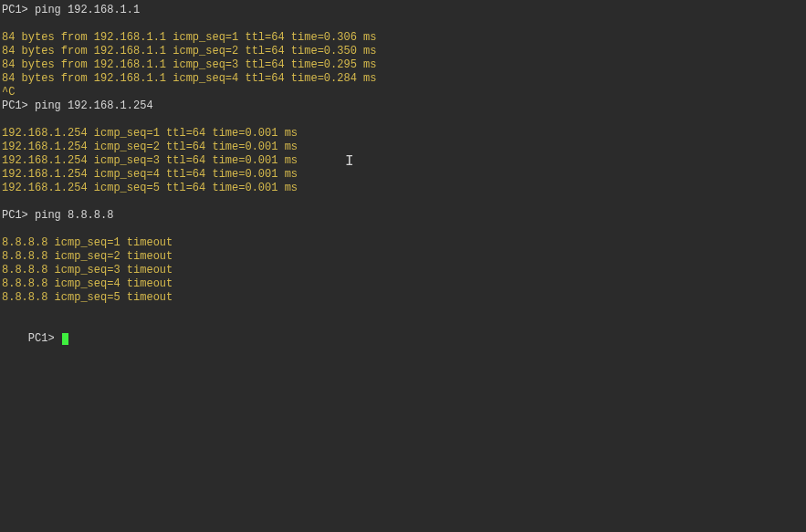 The width and height of the screenshot is (806, 532). What do you see at coordinates (66, 339) in the screenshot?
I see `block-cursor-icon` at bounding box center [66, 339].